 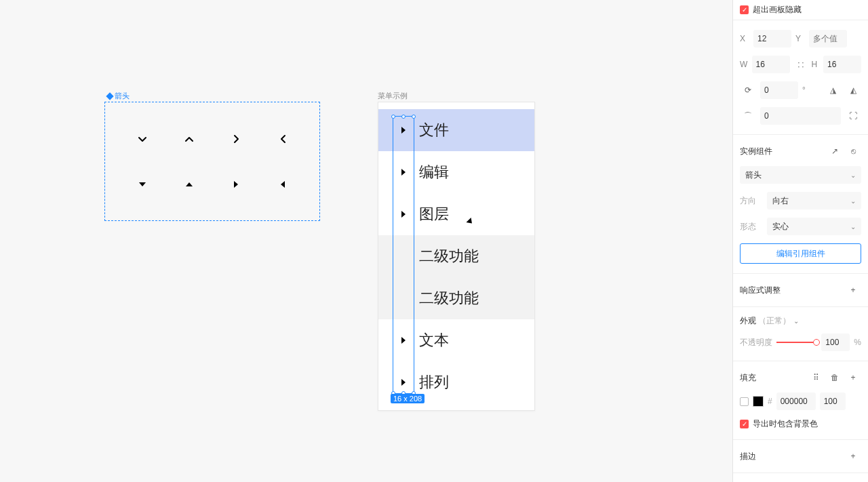 I want to click on edit-master-button: 编辑引用组件, so click(x=800, y=254).